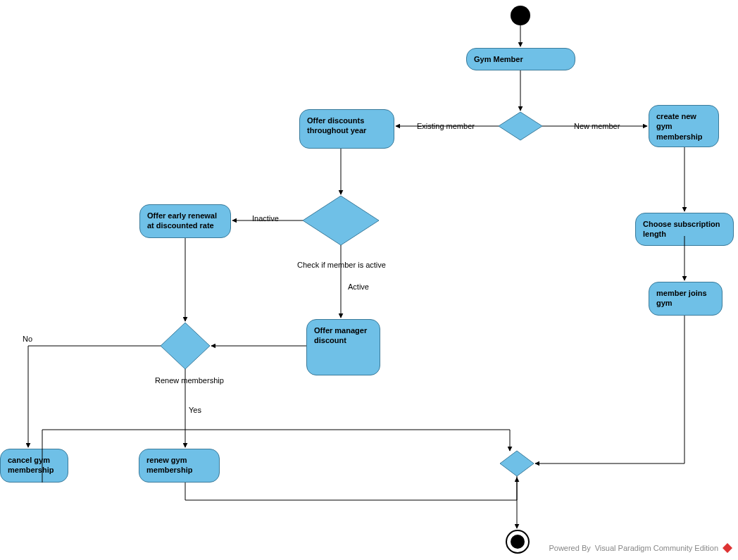 This screenshot has width=738, height=560. Describe the element at coordinates (499, 59) in the screenshot. I see `activity-label: Gym Member` at that location.